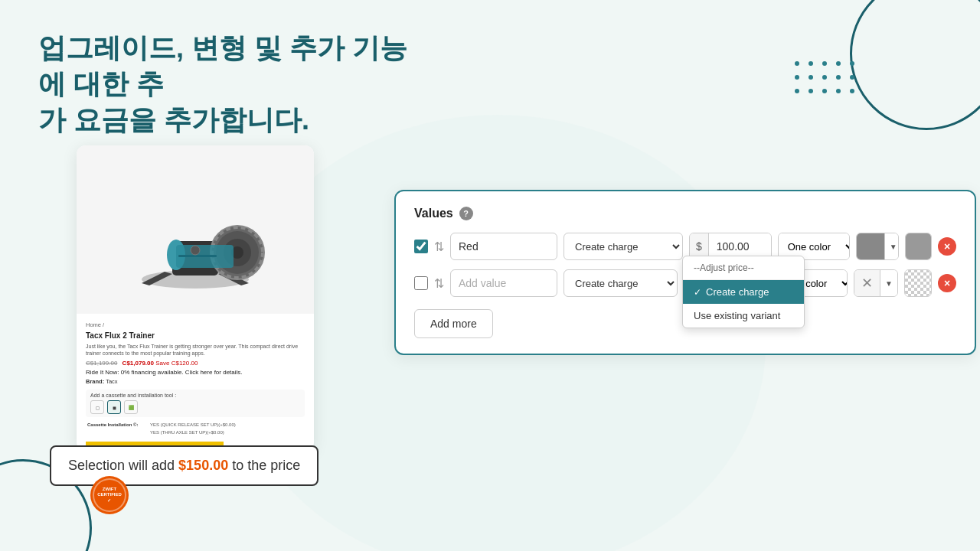 This screenshot has width=980, height=551. Describe the element at coordinates (915, 65) in the screenshot. I see `bg-circle-top-right` at that location.